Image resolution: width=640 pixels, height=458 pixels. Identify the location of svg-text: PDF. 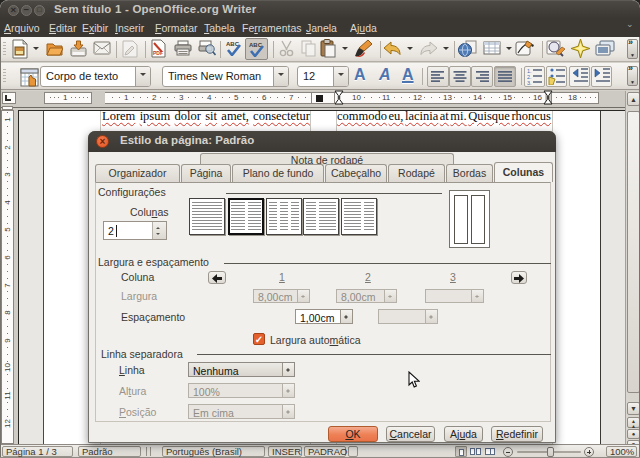
(158, 53).